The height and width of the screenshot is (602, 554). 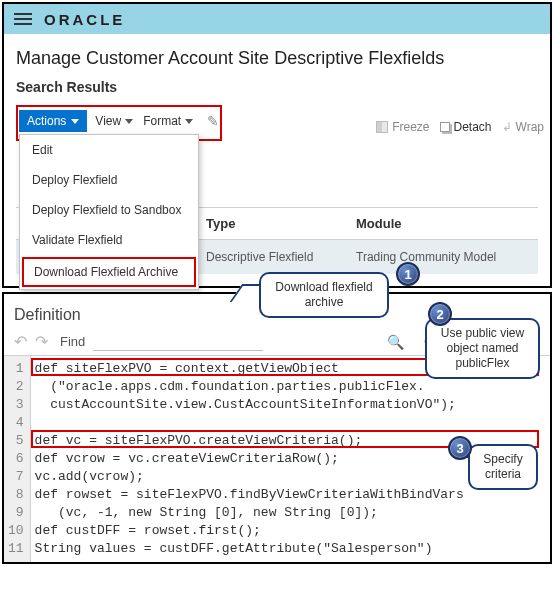 What do you see at coordinates (271, 224) in the screenshot?
I see `th-type: Type` at bounding box center [271, 224].